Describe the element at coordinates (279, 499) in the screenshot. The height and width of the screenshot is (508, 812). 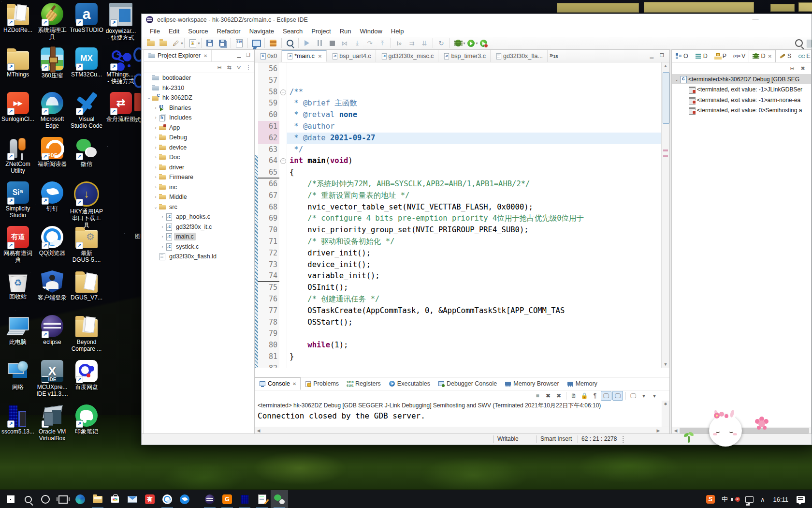
I see `taskbar-wechat` at that location.